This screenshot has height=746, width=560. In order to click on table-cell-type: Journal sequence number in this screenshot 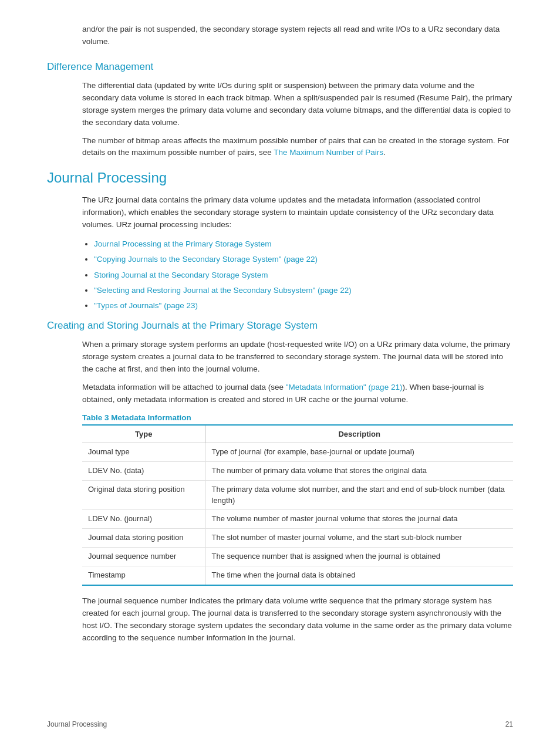, I will do `click(144, 557)`.